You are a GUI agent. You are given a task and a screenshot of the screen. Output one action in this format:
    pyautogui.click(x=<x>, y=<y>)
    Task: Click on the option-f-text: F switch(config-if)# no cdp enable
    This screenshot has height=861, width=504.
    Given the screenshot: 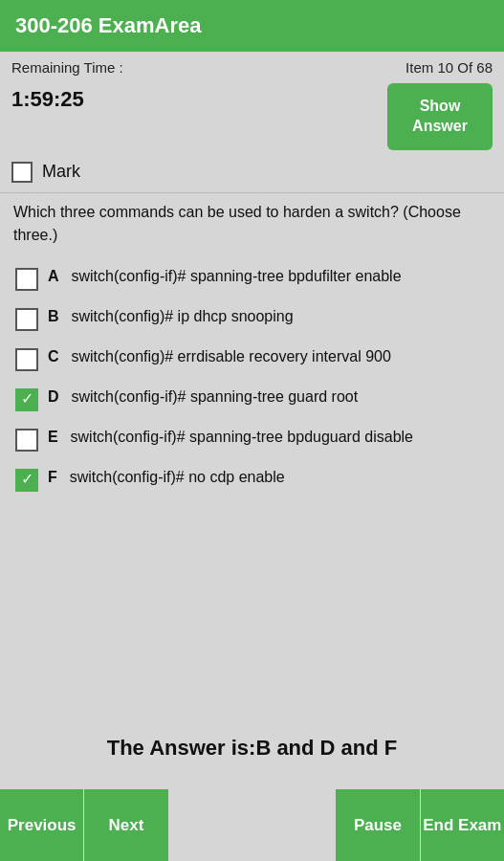 What is the action you would take?
    pyautogui.click(x=166, y=477)
    